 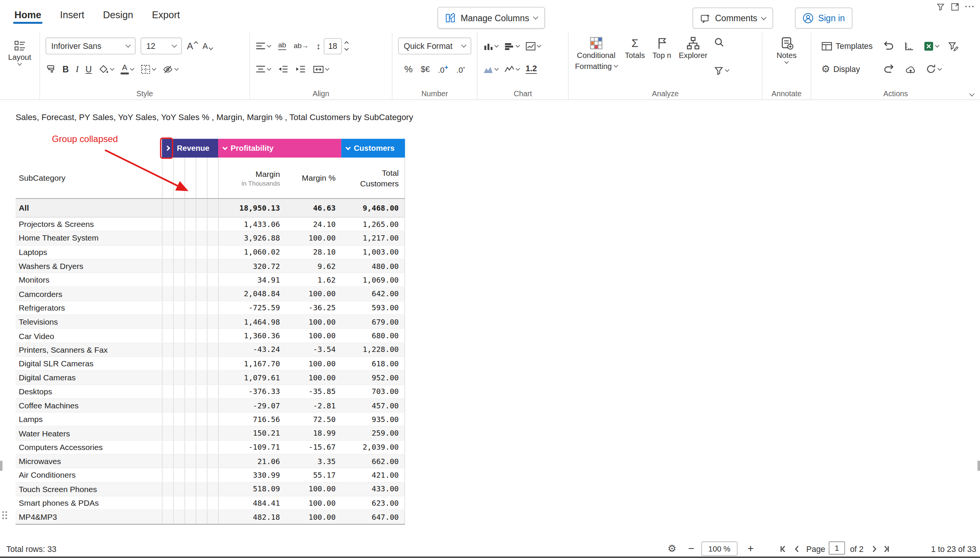 I want to click on cell-margin-pct: 18.99, so click(x=313, y=433).